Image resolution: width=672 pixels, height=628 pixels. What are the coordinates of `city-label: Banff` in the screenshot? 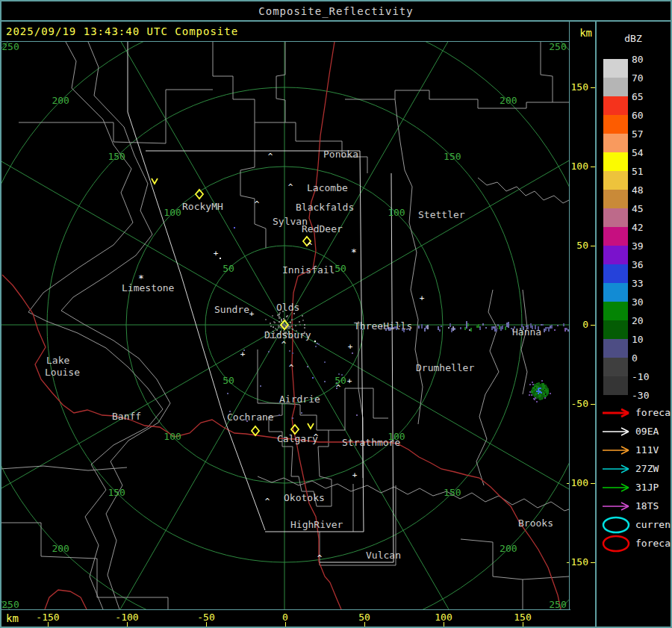 It's located at (127, 417).